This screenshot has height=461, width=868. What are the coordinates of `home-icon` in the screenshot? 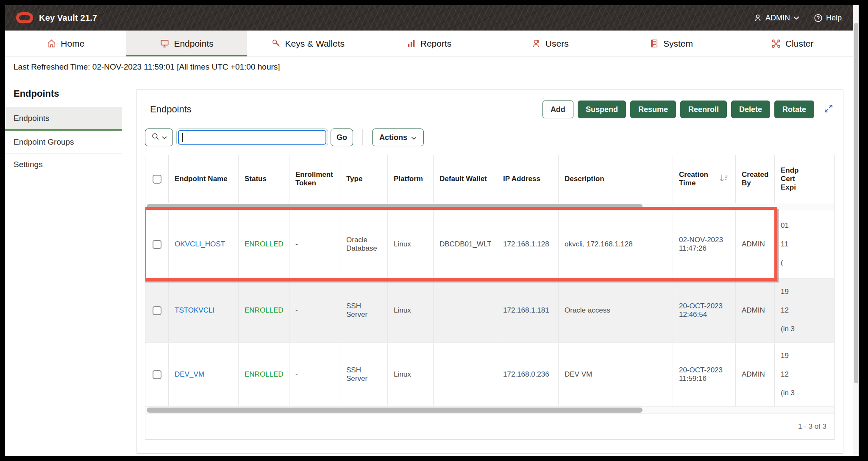 It's located at (52, 43).